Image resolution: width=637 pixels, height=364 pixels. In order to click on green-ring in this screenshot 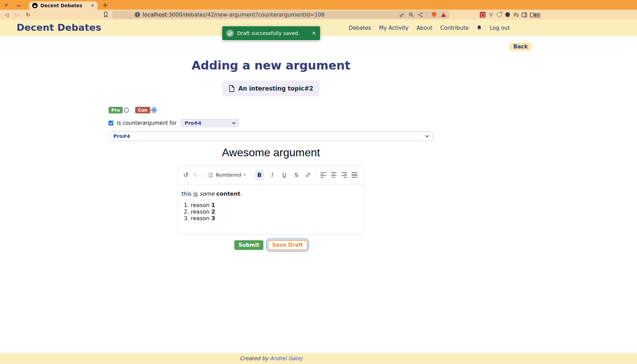, I will do `click(499, 15)`.